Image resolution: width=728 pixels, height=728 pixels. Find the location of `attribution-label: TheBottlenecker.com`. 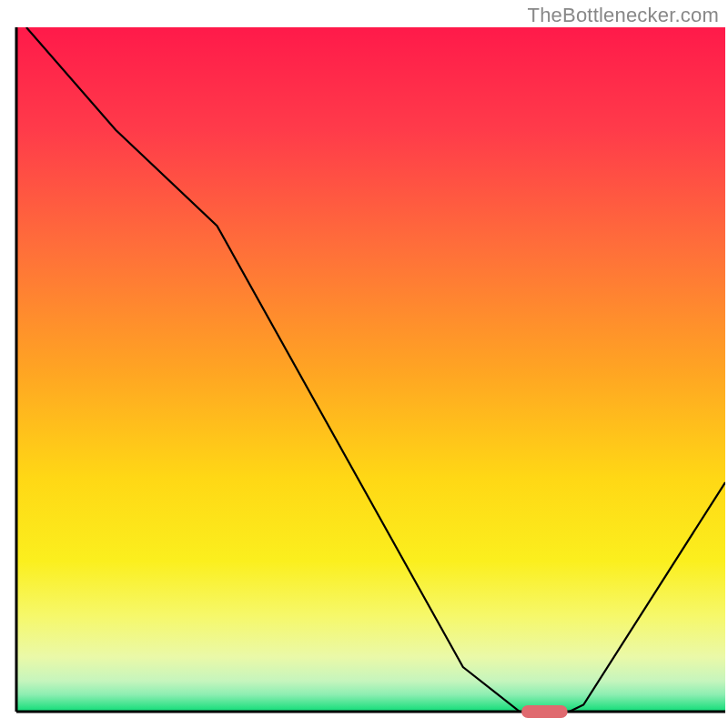

attribution-label: TheBottlenecker.com is located at coordinates (623, 15).